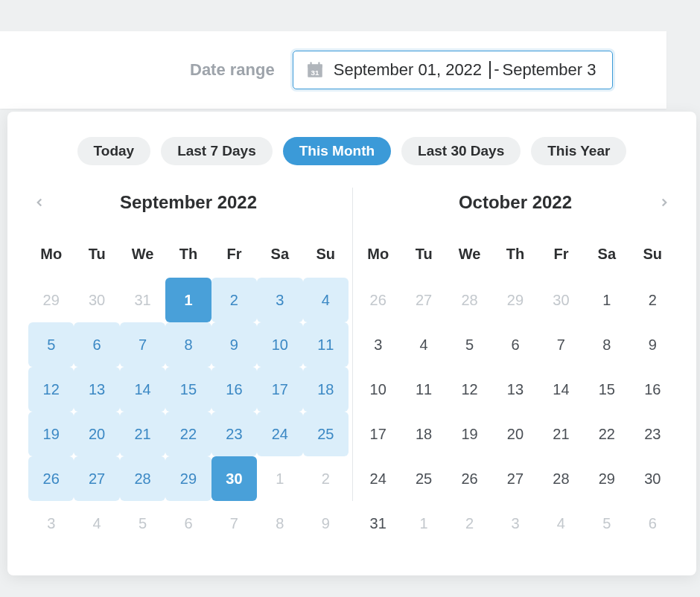 This screenshot has width=700, height=597. What do you see at coordinates (115, 151) in the screenshot?
I see `preset-today: Today` at bounding box center [115, 151].